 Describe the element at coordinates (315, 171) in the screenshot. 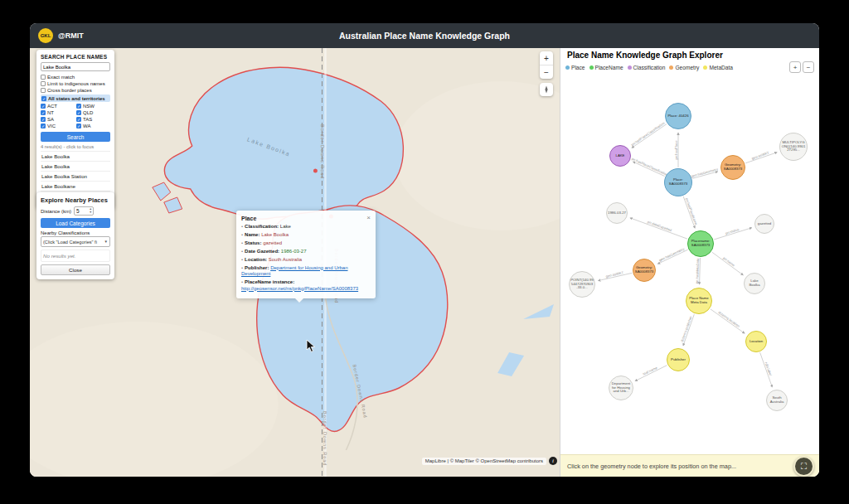

I see `map-point-marker` at that location.